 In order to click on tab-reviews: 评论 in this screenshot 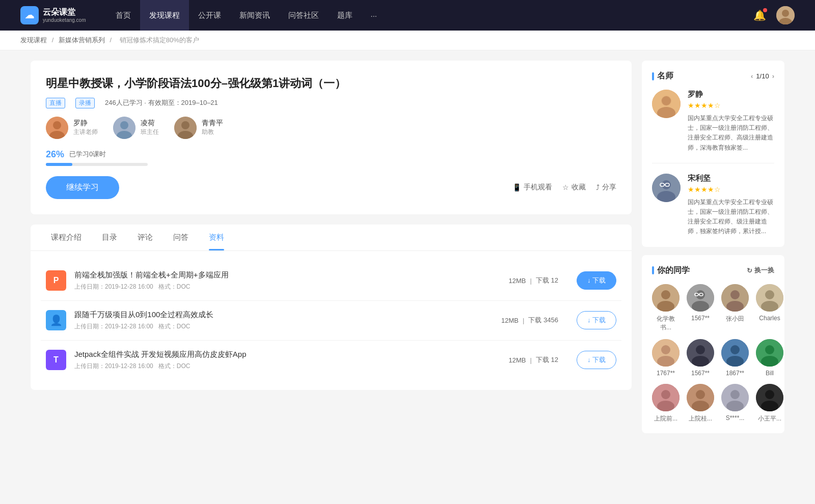, I will do `click(145, 237)`.